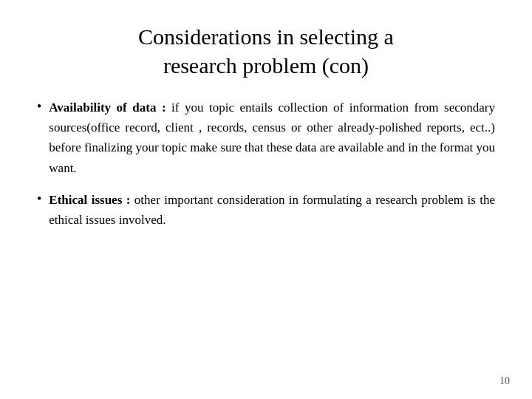 The image size is (532, 399). Describe the element at coordinates (272, 210) in the screenshot. I see `bullet-text-2: Ethical issues : other important conside…` at that location.